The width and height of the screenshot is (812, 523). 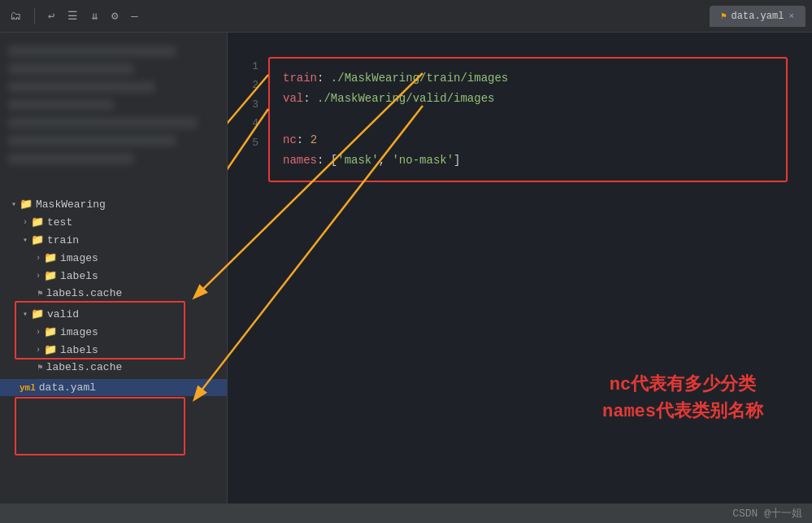 What do you see at coordinates (792, 16) in the screenshot?
I see `tab-close-button: ×` at bounding box center [792, 16].